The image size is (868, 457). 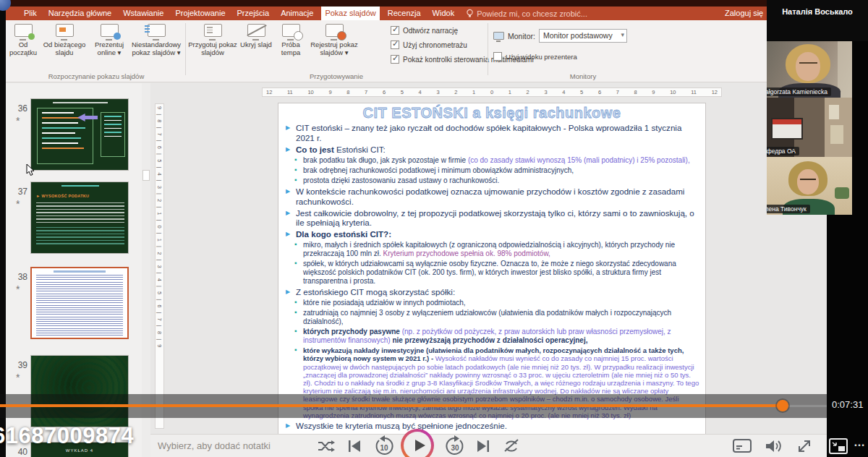 I want to click on tab-plik: Plik, so click(x=30, y=13).